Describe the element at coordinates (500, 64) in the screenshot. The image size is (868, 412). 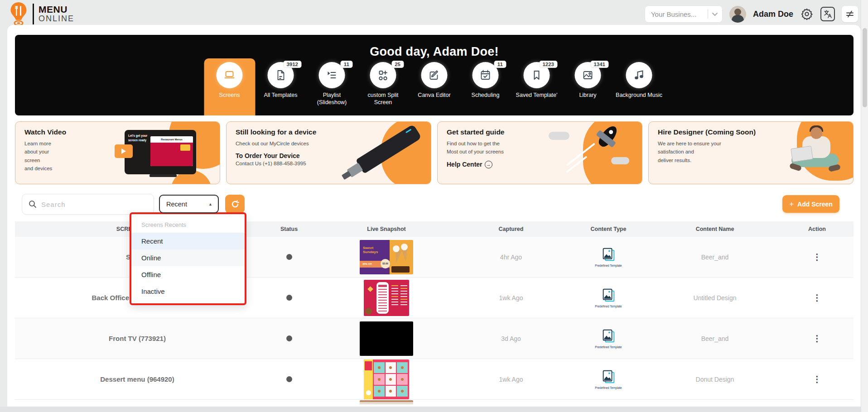
I see `badge-count: 11` at that location.